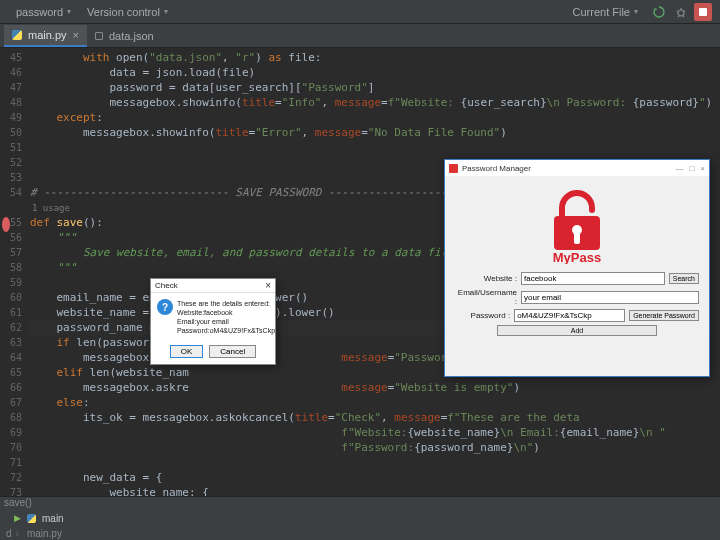  Describe the element at coordinates (684, 278) in the screenshot. I see `search-button: Search` at that location.